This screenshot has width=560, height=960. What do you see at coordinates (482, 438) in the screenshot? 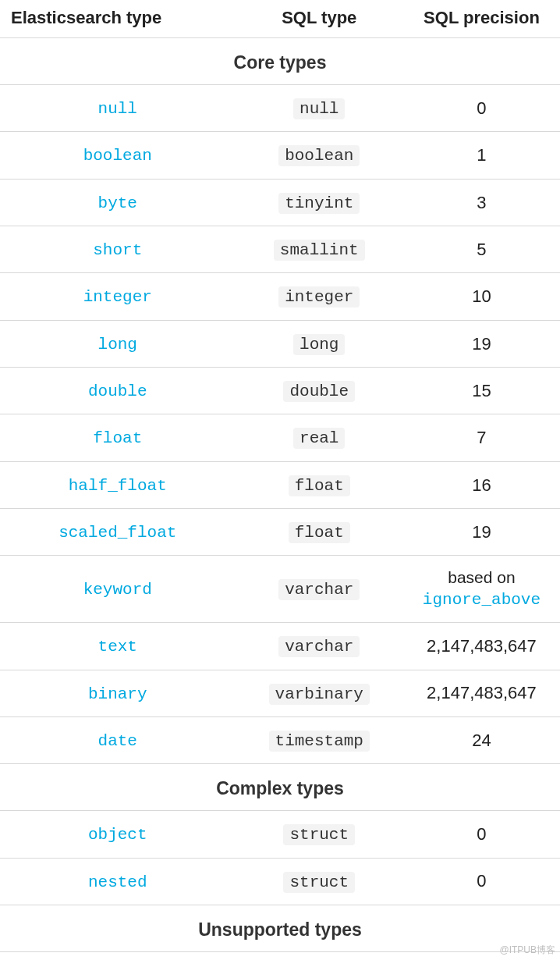
I see `precision-value: 7` at bounding box center [482, 438].